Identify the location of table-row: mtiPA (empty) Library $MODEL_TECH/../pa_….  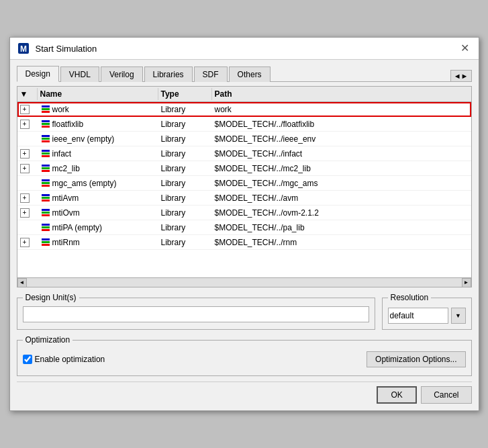
(244, 228).